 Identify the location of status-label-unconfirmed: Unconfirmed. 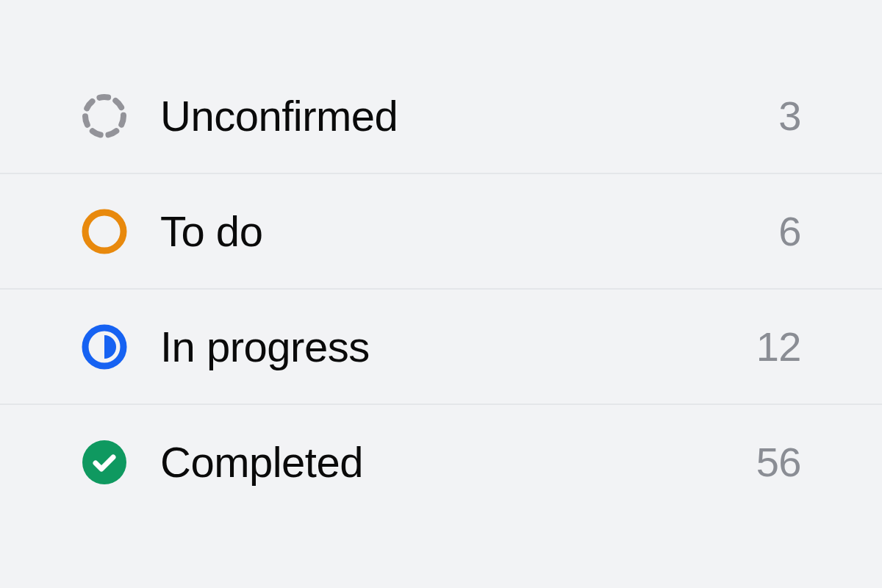
(469, 116).